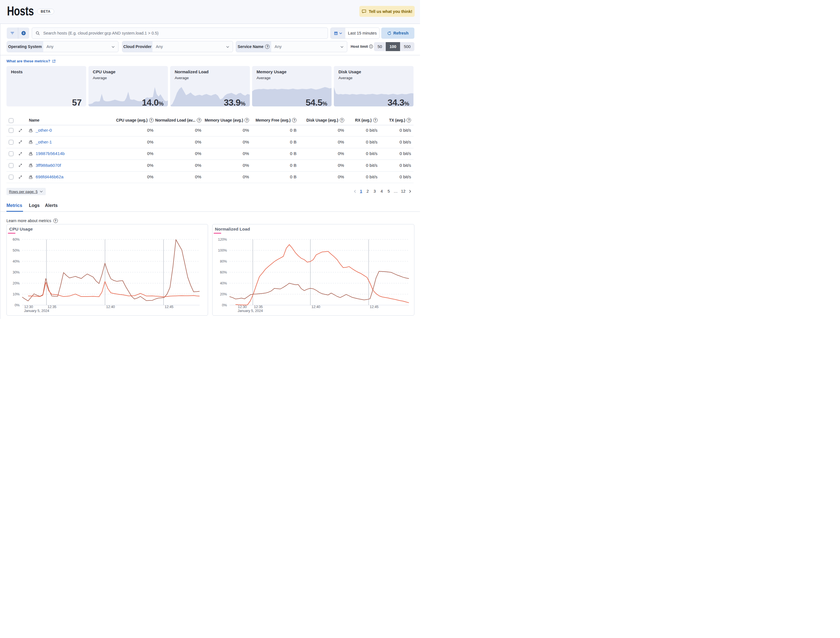  What do you see at coordinates (16, 294) in the screenshot?
I see `svg-text: 10%` at bounding box center [16, 294].